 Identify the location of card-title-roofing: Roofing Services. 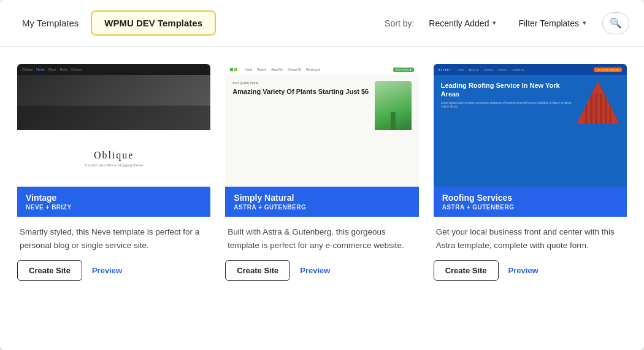
(530, 198).